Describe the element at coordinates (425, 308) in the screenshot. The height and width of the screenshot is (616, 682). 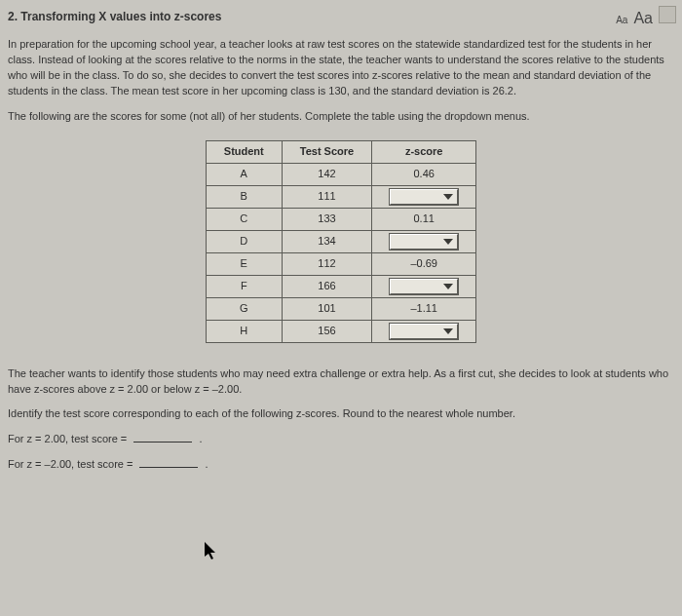
I see `cell-zscore: –1.11` at that location.